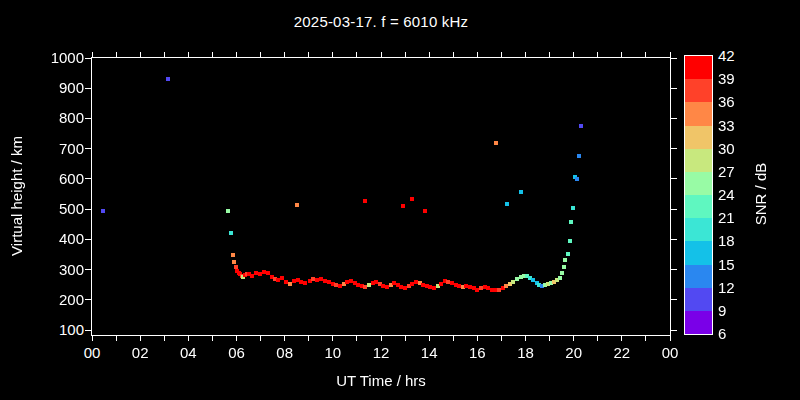  What do you see at coordinates (237, 352) in the screenshot?
I see `x-tick-label: 06` at bounding box center [237, 352].